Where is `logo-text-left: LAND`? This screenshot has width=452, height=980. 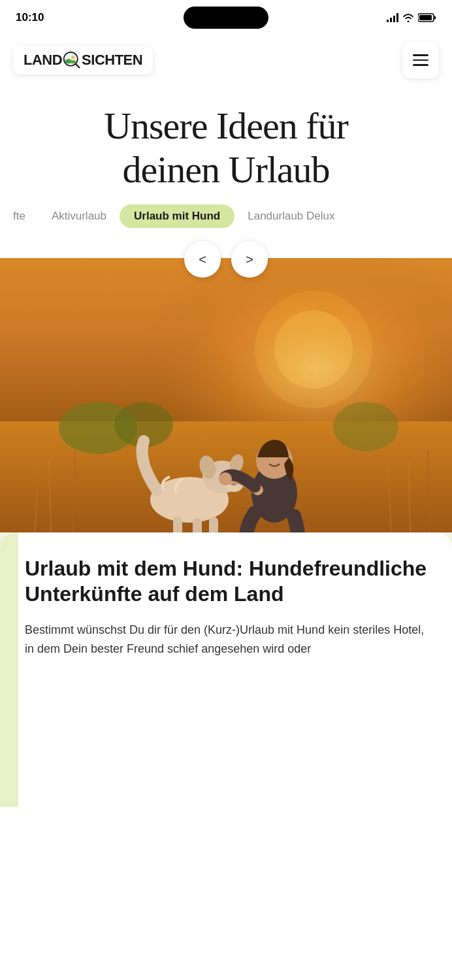 logo-text-left: LAND is located at coordinates (43, 60).